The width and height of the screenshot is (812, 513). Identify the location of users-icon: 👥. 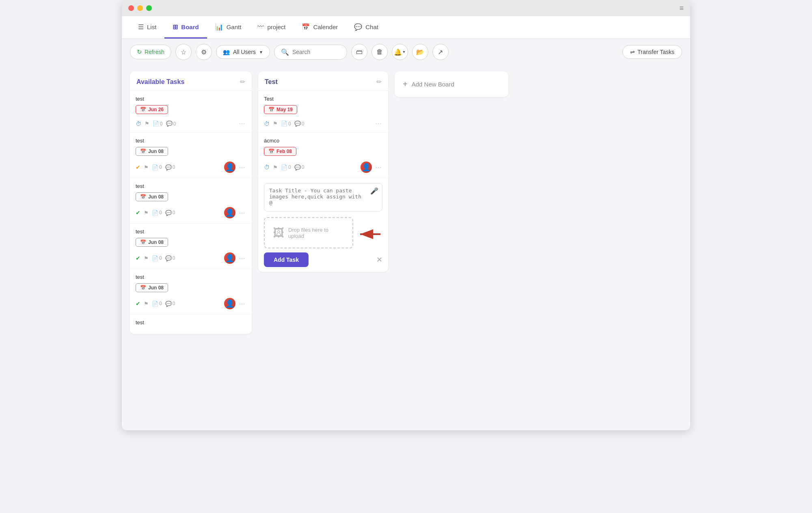
(227, 52).